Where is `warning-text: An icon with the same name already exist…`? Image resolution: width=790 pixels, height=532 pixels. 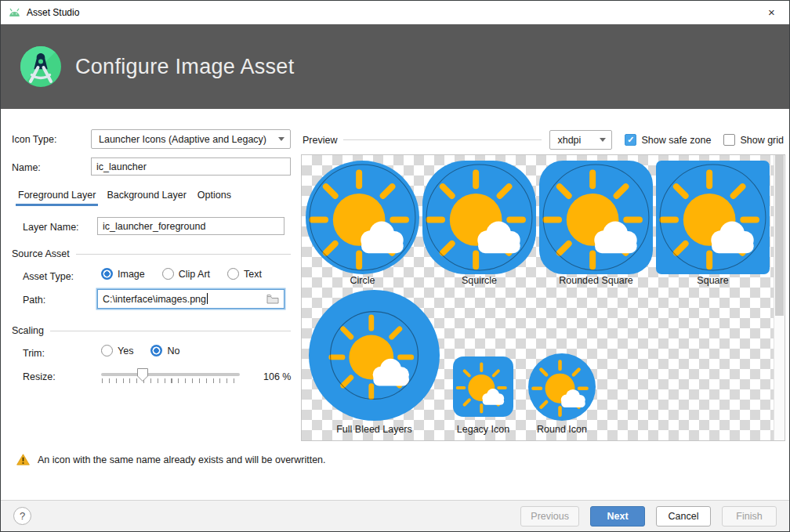
warning-text: An icon with the same name already exist… is located at coordinates (182, 460).